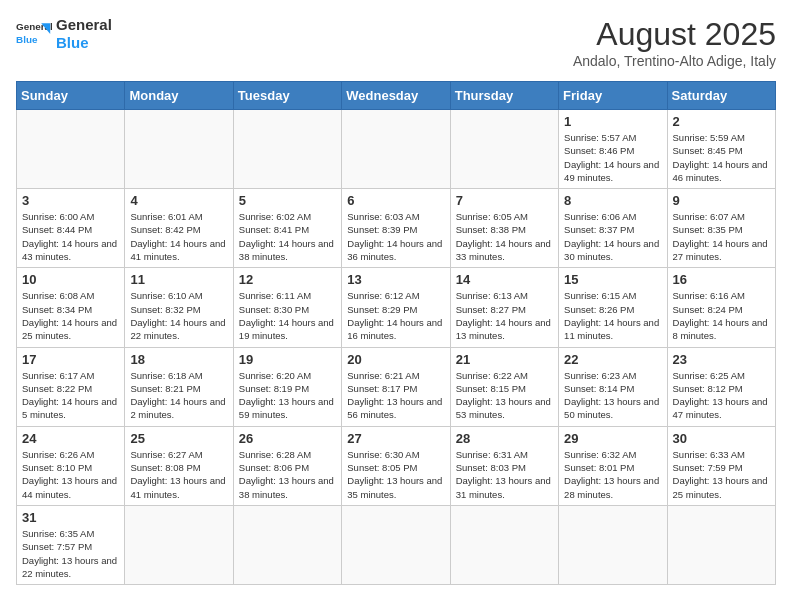 Image resolution: width=792 pixels, height=612 pixels. Describe the element at coordinates (722, 438) in the screenshot. I see `day-number: 30` at that location.